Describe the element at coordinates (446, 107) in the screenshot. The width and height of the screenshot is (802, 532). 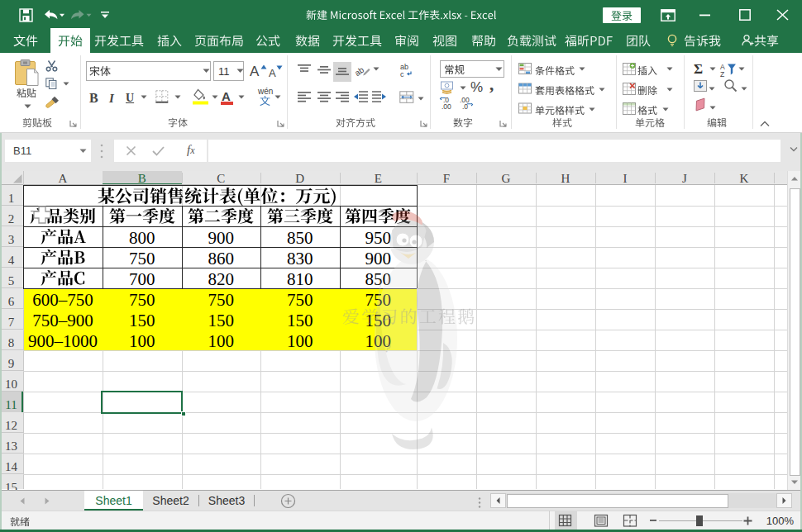
I see `svg-text: .00` at that location.